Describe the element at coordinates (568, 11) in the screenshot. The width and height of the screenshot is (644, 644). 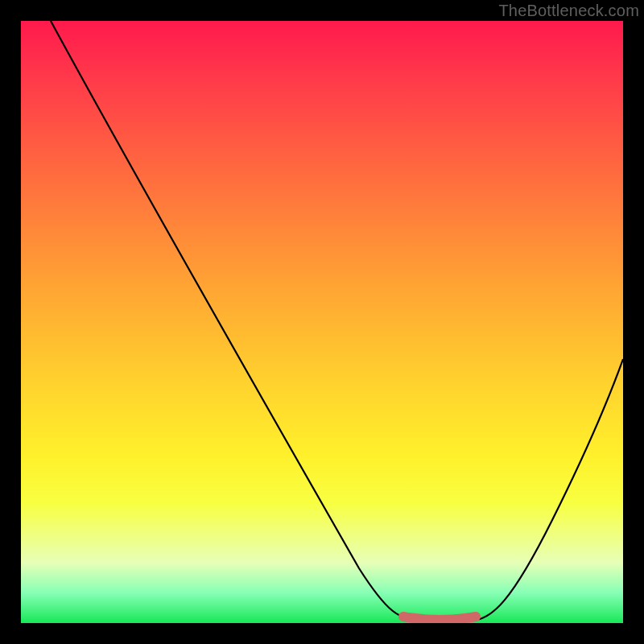
I see `attribution-label: TheBottleneck.com` at that location.